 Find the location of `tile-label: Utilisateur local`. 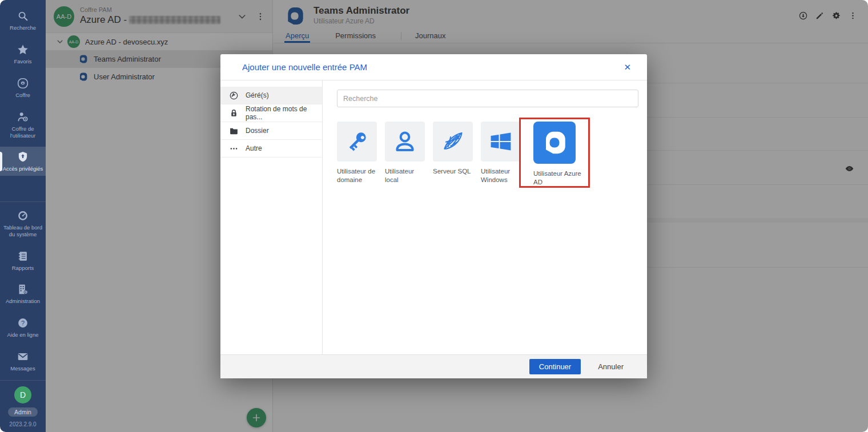

tile-label: Utilisateur local is located at coordinates (405, 176).